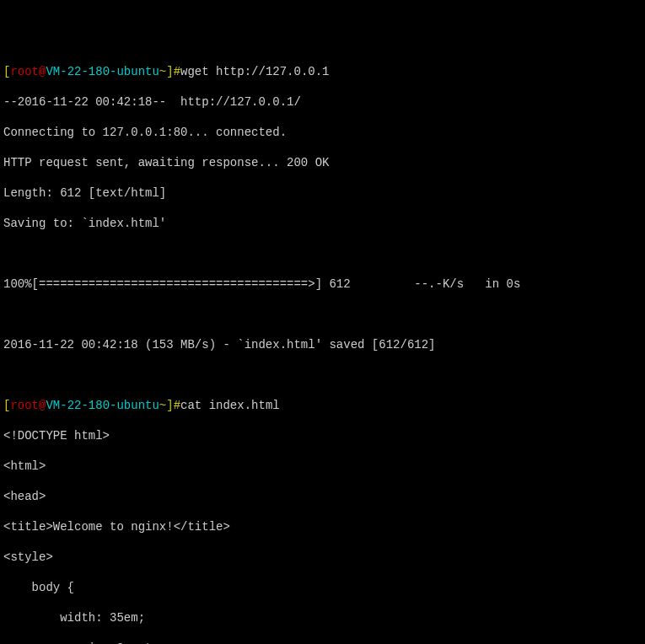 This screenshot has width=645, height=644. I want to click on wget-output: Saving to: `index.html', so click(322, 223).